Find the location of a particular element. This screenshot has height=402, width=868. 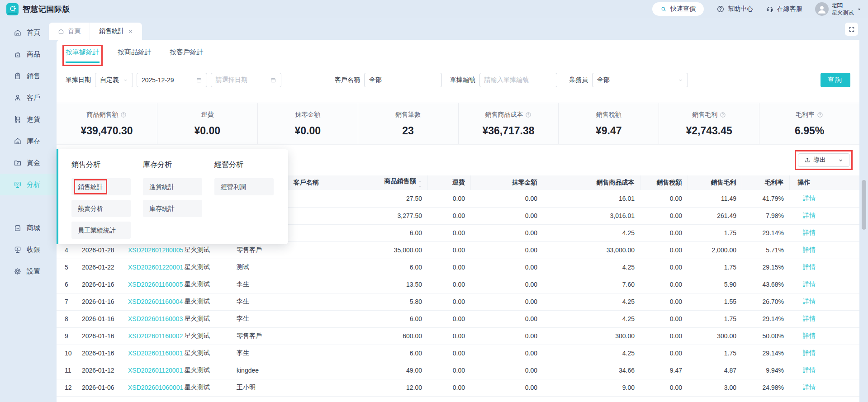

subtab-2: 按客戶統計 is located at coordinates (186, 55).